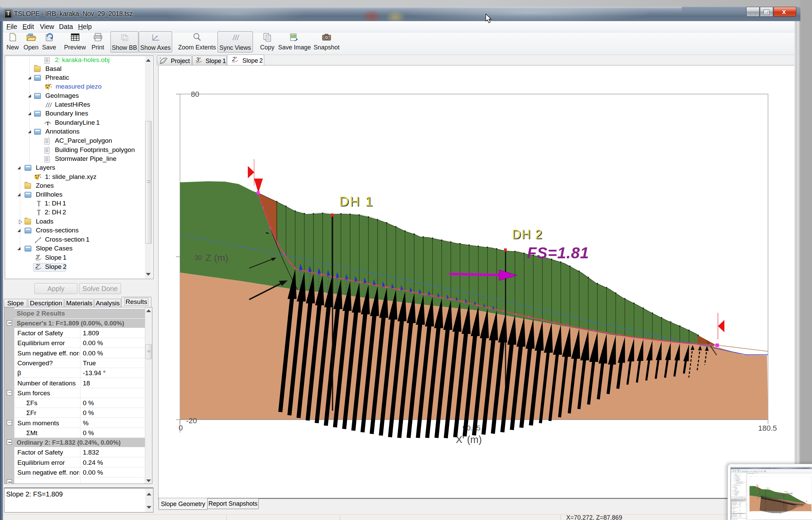  Describe the element at coordinates (192, 420) in the screenshot. I see `svg-text: -20` at that location.